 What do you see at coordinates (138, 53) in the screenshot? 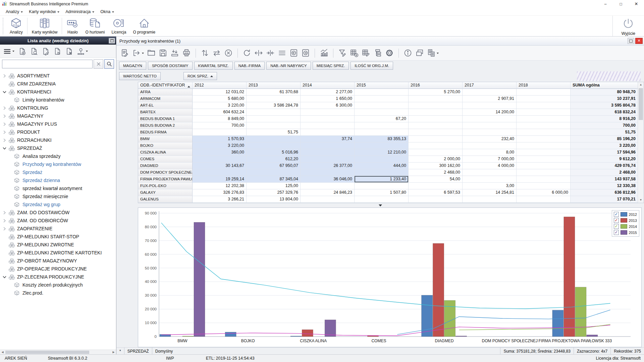
I see `toolbar-export-button` at bounding box center [138, 53].